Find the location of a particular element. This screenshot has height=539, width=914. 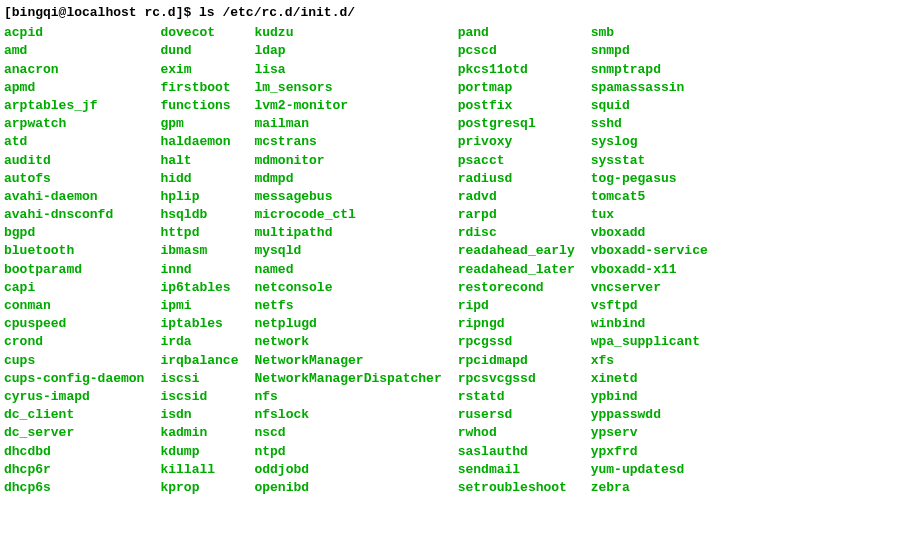

file-entry: irda is located at coordinates (199, 342).